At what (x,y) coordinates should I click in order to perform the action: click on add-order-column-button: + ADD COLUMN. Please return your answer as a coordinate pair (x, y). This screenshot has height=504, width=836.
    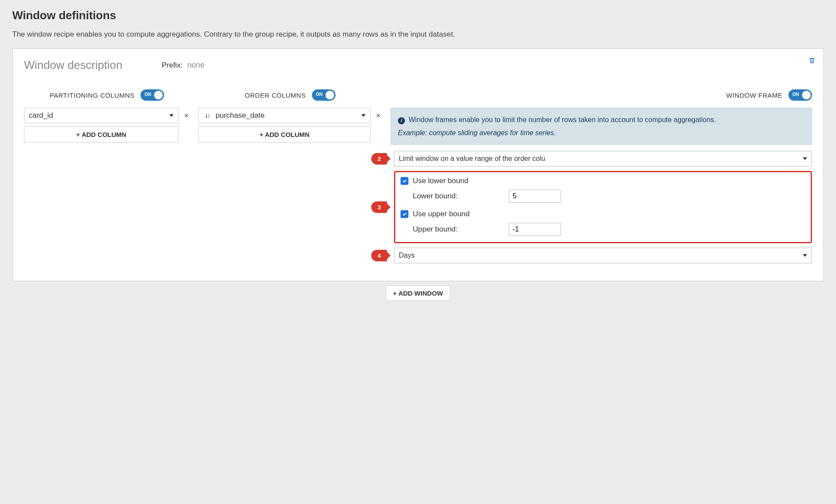
    Looking at the image, I should click on (284, 134).